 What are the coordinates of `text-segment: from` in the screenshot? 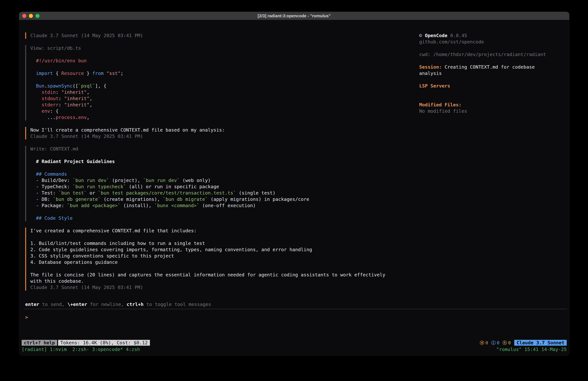 It's located at (98, 73).